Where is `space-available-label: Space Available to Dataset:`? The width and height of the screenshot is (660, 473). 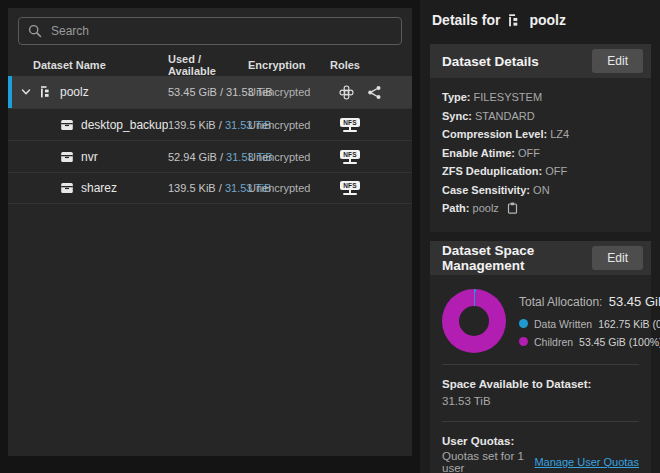
space-available-label: Space Available to Dataset: is located at coordinates (540, 384).